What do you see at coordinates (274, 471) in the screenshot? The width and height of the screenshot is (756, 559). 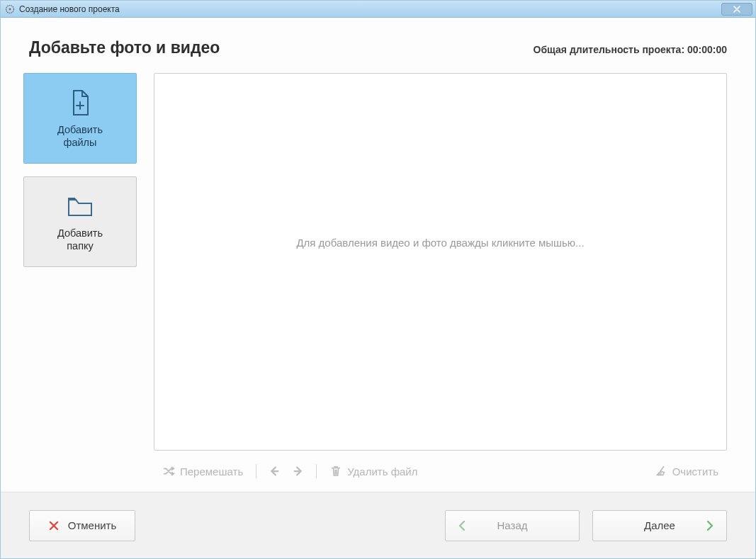 I see `arrow-left-icon` at bounding box center [274, 471].